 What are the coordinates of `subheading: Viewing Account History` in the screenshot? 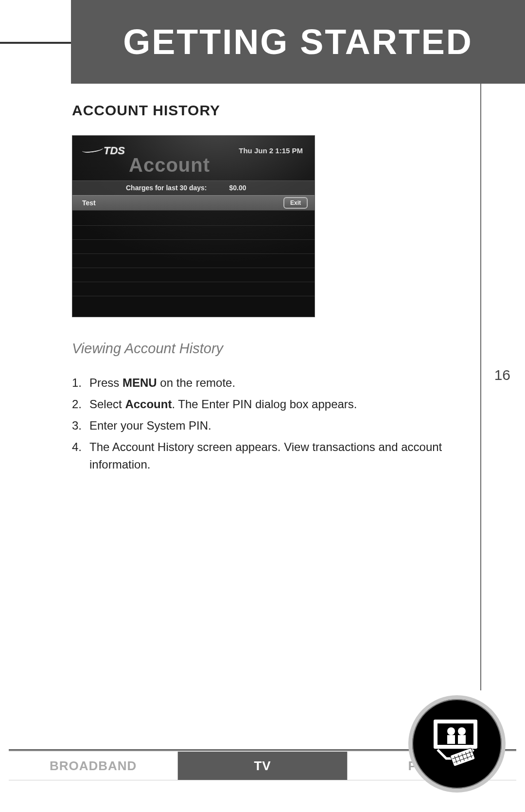 It's located at (269, 348).